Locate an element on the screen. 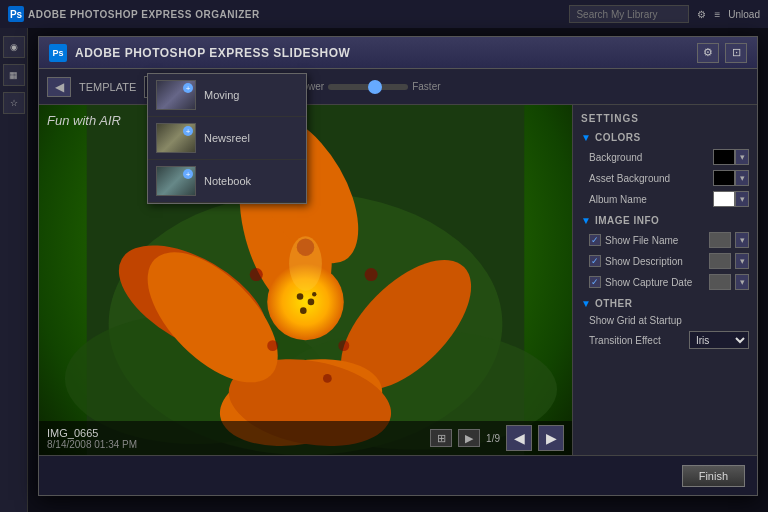 The image size is (768, 512). back-button: ◀ is located at coordinates (59, 87).